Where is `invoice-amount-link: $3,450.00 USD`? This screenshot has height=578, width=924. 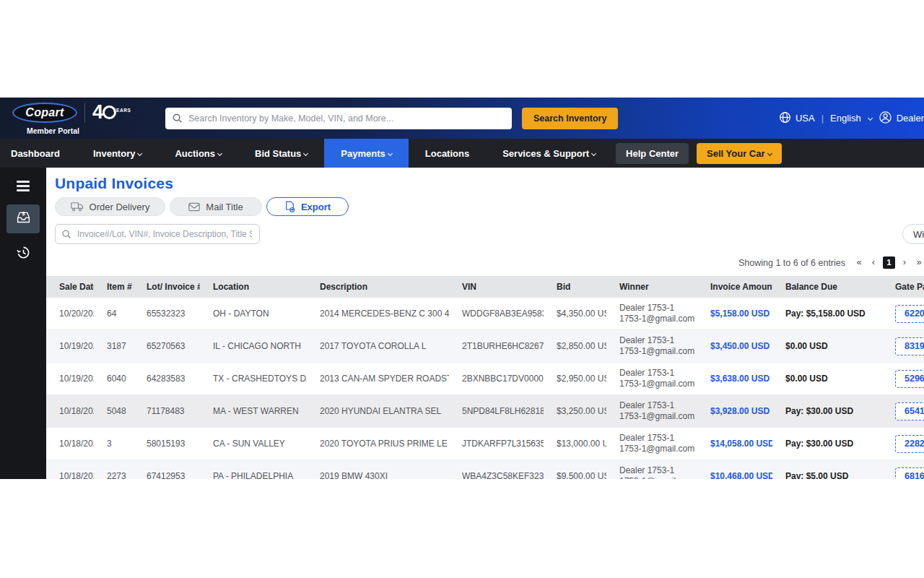 invoice-amount-link: $3,450.00 USD is located at coordinates (740, 346).